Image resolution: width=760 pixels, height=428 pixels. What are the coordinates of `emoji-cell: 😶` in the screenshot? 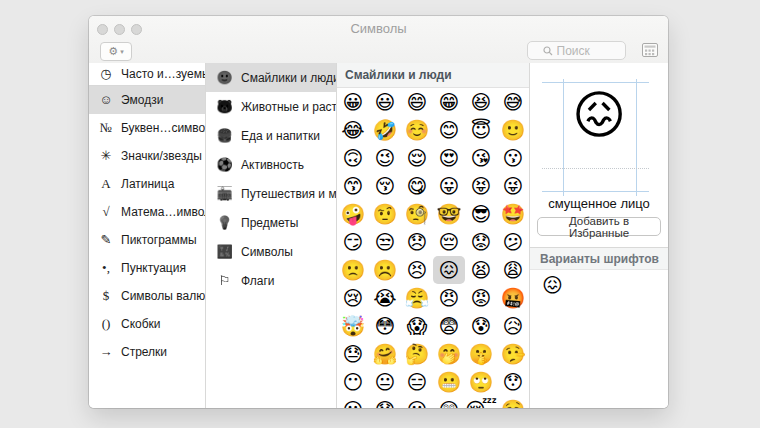 It's located at (353, 382).